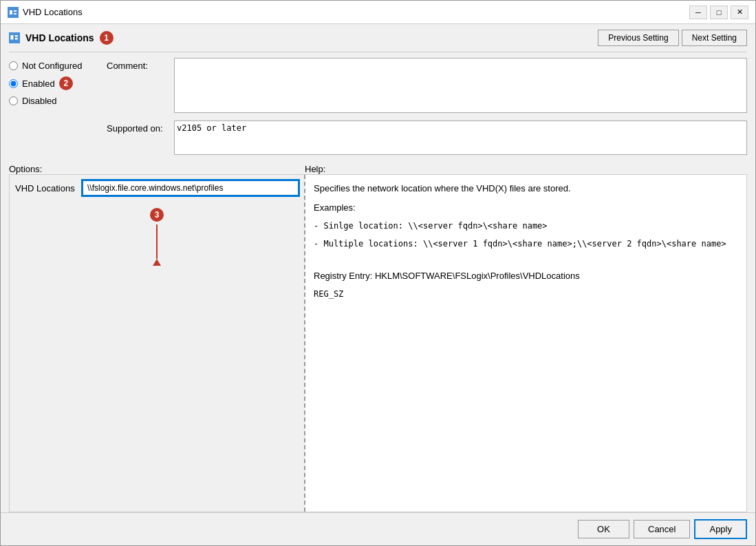 The width and height of the screenshot is (756, 546). Describe the element at coordinates (477, 275) in the screenshot. I see `registry-path: HKLM\SOFTWARE\FSLogix\Profiles\VHDLocati…` at that location.